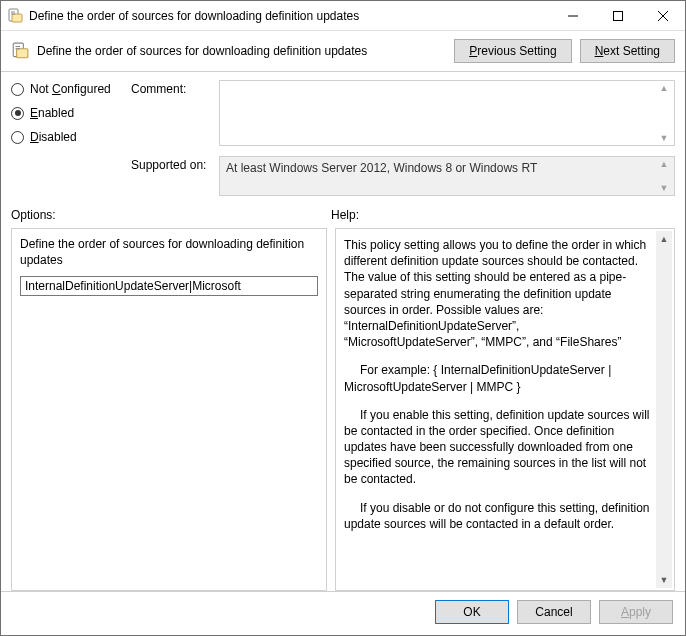 The height and width of the screenshot is (636, 686). What do you see at coordinates (15, 16) in the screenshot?
I see `app-icon` at bounding box center [15, 16].